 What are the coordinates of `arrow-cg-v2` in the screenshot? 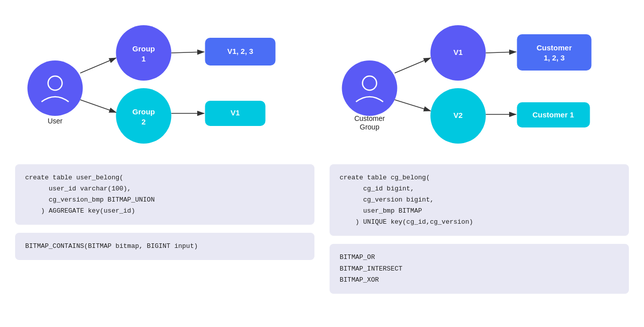 It's located at (413, 105).